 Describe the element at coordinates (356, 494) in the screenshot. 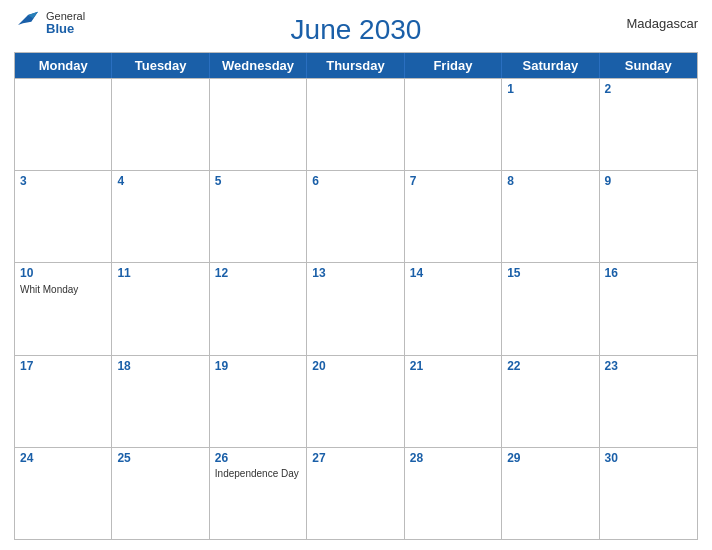

I see `day-cell: 27` at that location.